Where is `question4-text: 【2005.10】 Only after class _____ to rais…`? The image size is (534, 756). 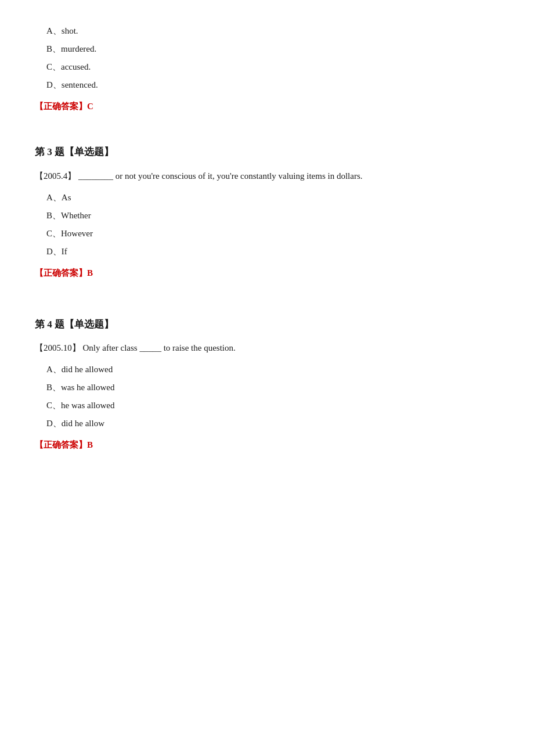
question4-text: 【2005.10】 Only after class _____ to rais… is located at coordinates (267, 348).